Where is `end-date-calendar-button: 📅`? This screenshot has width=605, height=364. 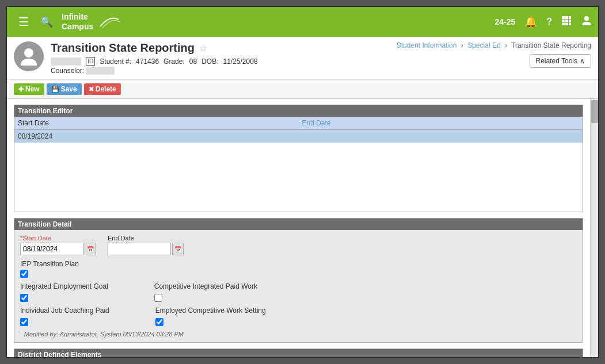 end-date-calendar-button: 📅 is located at coordinates (178, 249).